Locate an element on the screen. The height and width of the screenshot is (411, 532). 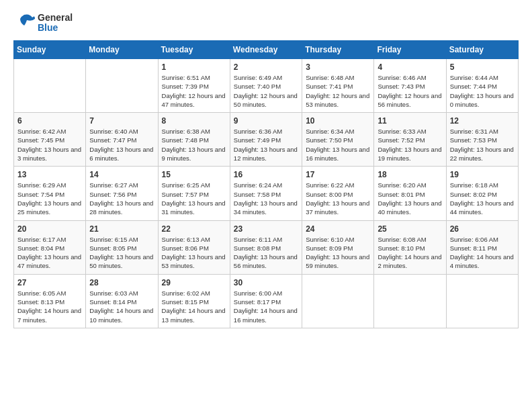
day-number: 15 is located at coordinates (194, 175).